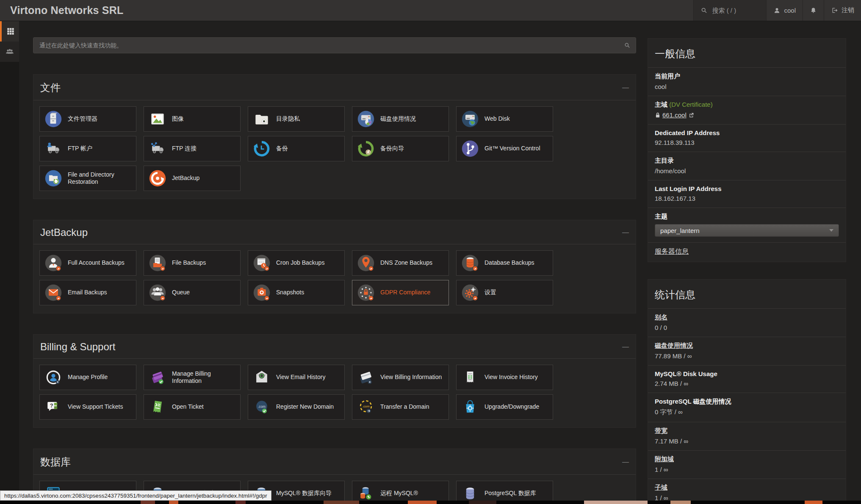 The height and width of the screenshot is (504, 861). What do you see at coordinates (335, 45) in the screenshot?
I see `quickfind-bar` at bounding box center [335, 45].